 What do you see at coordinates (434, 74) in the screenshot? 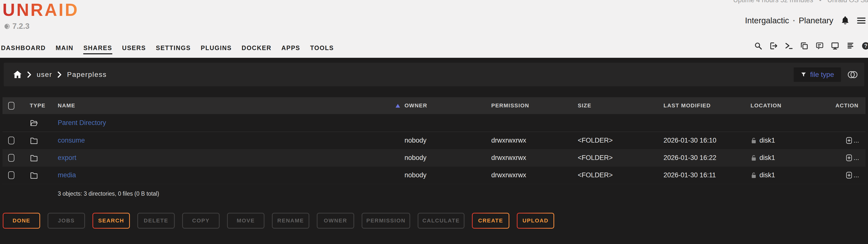
I see `breadcrumb: user Paperpless file type` at bounding box center [434, 74].